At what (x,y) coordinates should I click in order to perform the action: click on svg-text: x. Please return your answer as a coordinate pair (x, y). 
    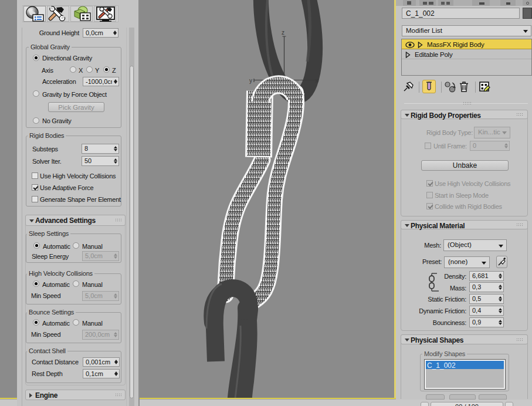
    Looking at the image, I should click on (317, 81).